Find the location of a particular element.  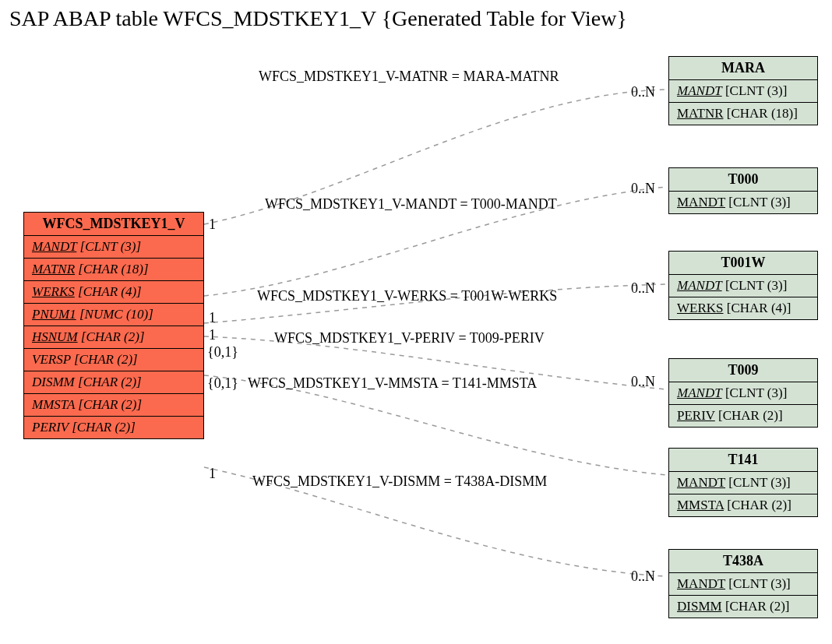

relation-label: WFCS_MDSTKEY1_V-MMSTA = T141-MMSTA is located at coordinates (393, 383).